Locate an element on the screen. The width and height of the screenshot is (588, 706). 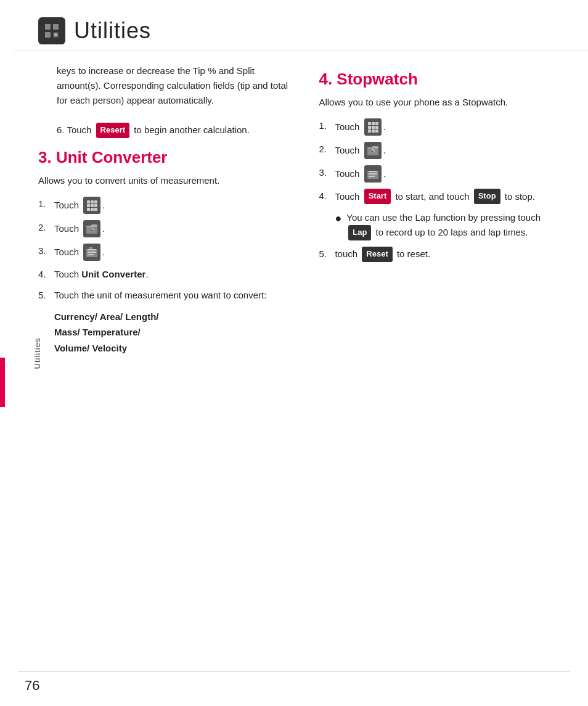
bullet-text: You can use the Lap function by pressing… is located at coordinates (455, 226).